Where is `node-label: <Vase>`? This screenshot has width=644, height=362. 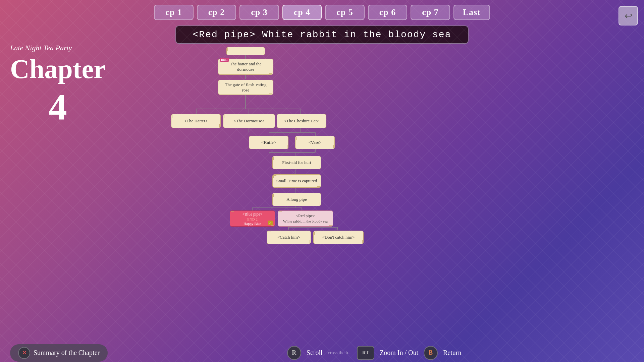
node-label: <Vase> is located at coordinates (315, 142).